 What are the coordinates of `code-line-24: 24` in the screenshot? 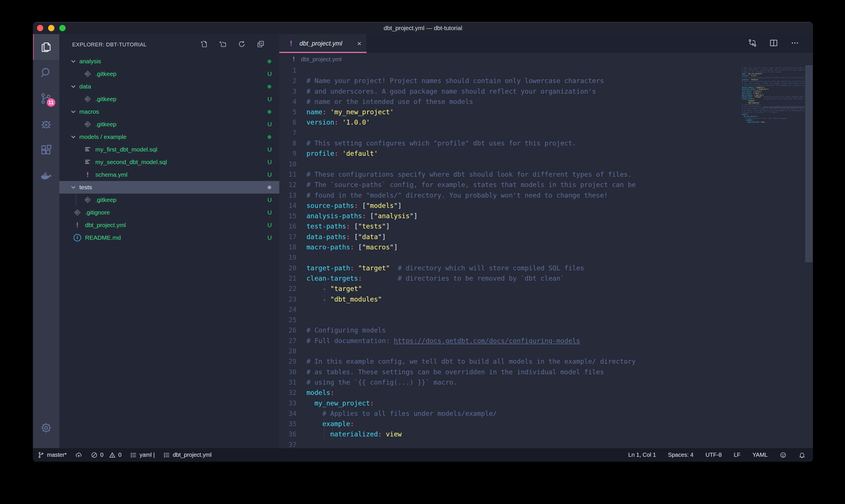 It's located at (546, 310).